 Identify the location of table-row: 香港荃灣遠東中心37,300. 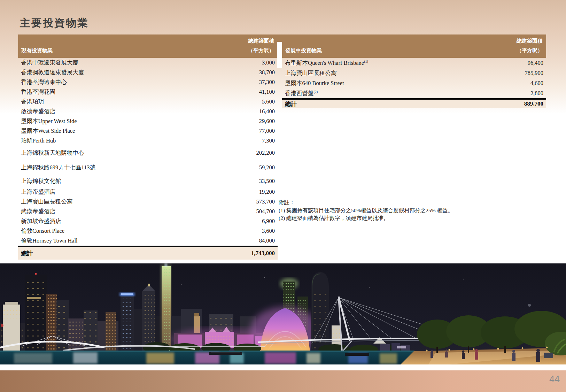
(148, 82).